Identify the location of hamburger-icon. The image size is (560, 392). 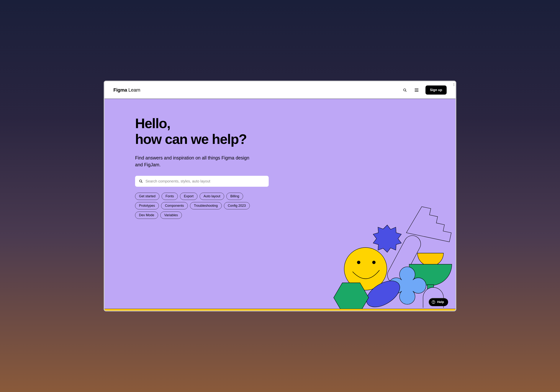
(417, 90).